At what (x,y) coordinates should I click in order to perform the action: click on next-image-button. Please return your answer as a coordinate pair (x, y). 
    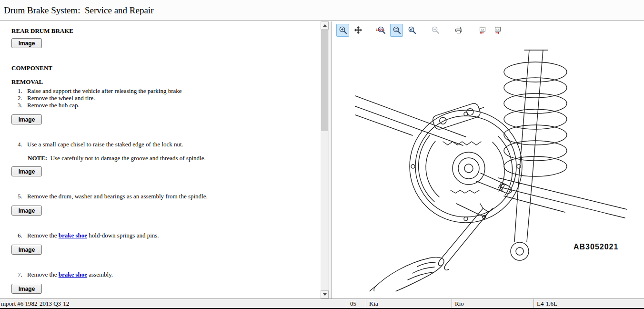
    Looking at the image, I should click on (497, 31).